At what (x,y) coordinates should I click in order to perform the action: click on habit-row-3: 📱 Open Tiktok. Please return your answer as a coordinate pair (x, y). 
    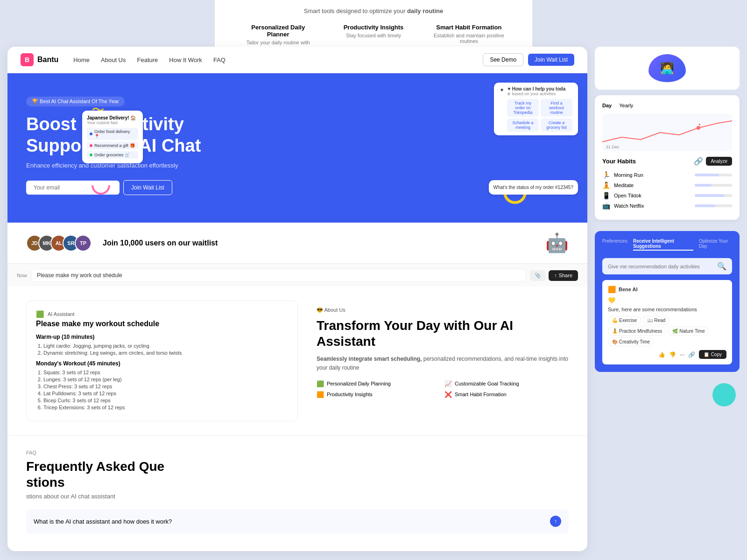
    Looking at the image, I should click on (667, 196).